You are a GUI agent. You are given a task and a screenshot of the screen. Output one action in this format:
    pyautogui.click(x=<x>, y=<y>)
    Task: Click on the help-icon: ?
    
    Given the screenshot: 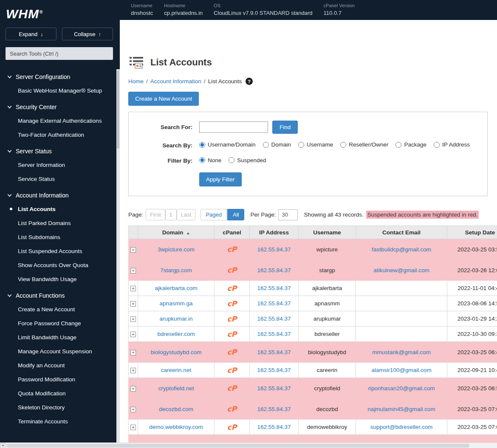 What is the action you would take?
    pyautogui.click(x=249, y=82)
    